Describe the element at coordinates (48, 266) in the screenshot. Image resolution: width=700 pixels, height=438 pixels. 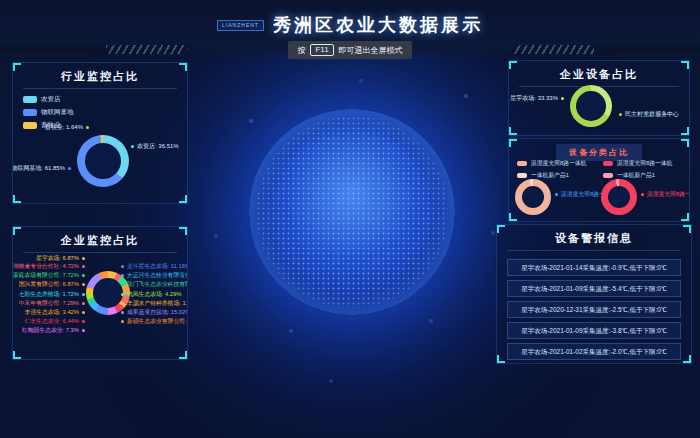
I see `chart-callout: 秀湖粮食专业合作社: 4.72%` at that location.